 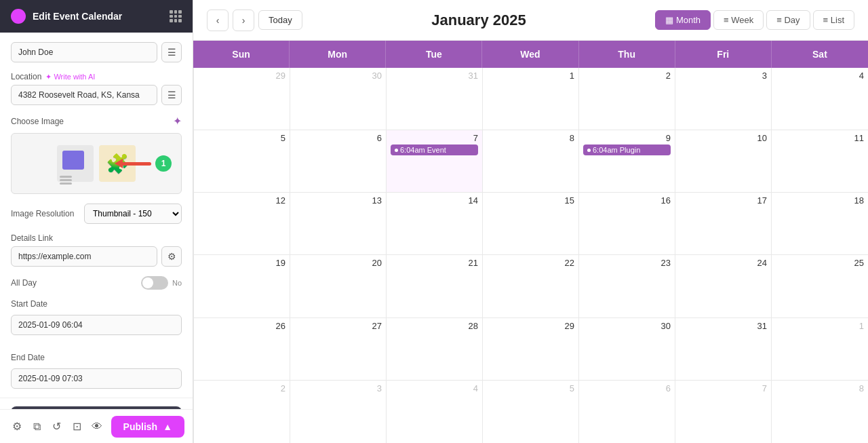 What do you see at coordinates (255, 20) in the screenshot?
I see `calendar-nav: ‹ › Today` at bounding box center [255, 20].